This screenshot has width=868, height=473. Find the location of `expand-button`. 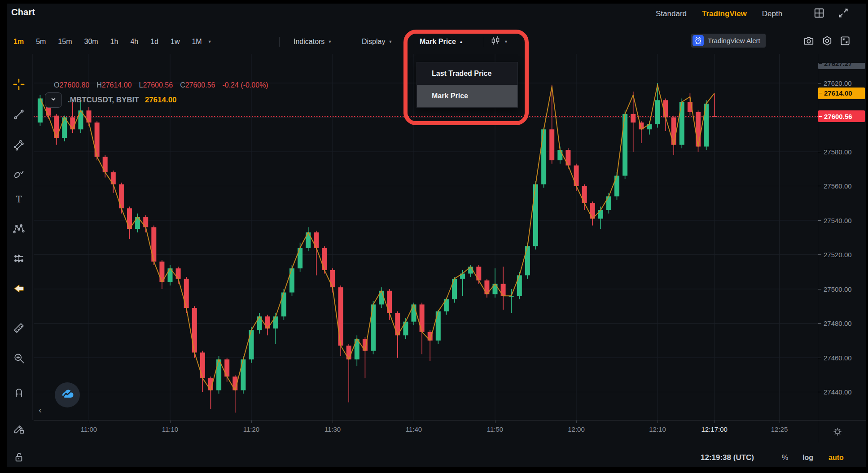

expand-button is located at coordinates (843, 14).